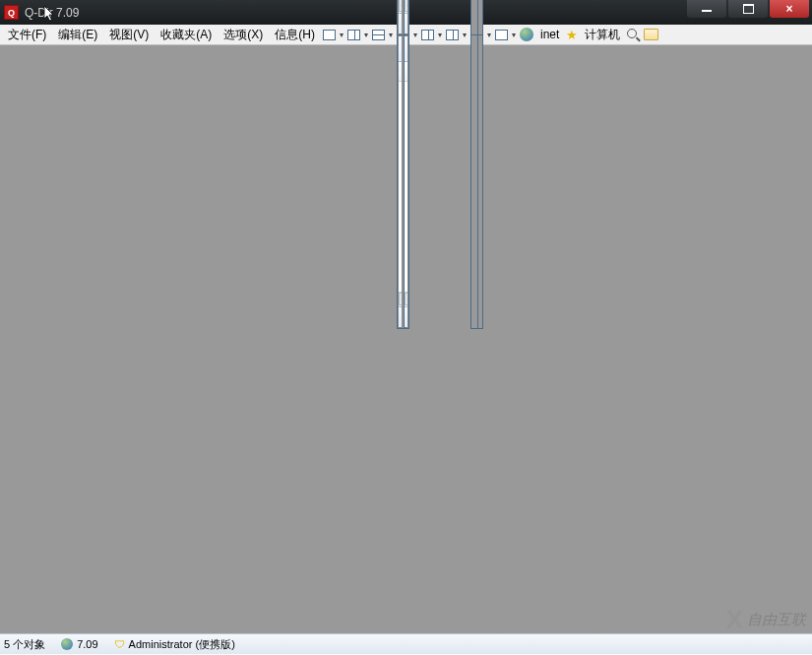 This screenshot has height=655, width=812. I want to click on maximize-button, so click(748, 9).